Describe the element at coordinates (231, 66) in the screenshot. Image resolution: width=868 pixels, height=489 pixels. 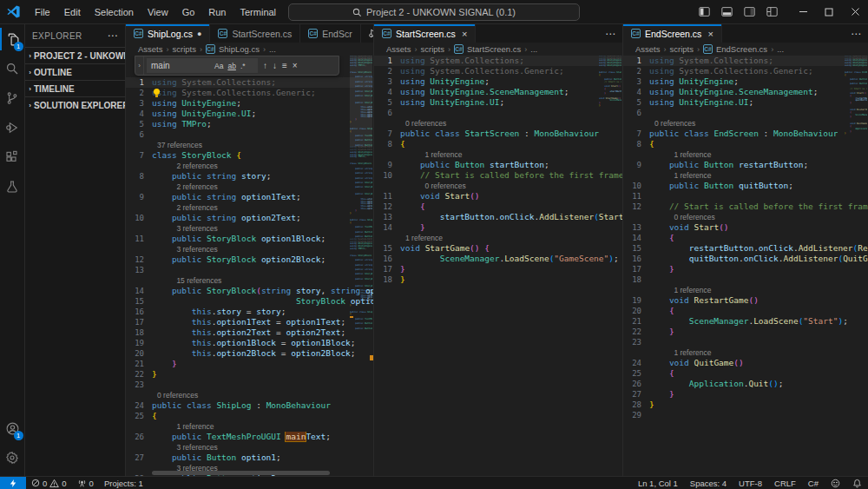
I see `whole-word-icon: ab` at that location.